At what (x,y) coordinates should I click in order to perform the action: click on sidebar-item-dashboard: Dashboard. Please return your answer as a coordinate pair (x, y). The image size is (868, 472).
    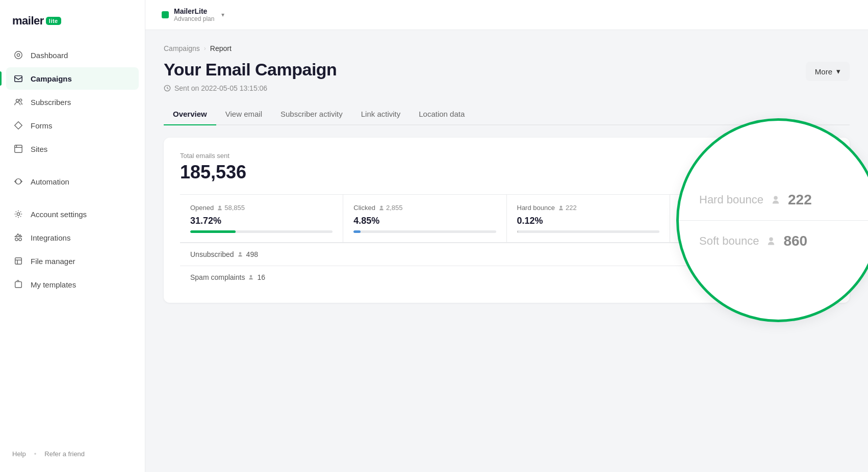
    Looking at the image, I should click on (72, 55).